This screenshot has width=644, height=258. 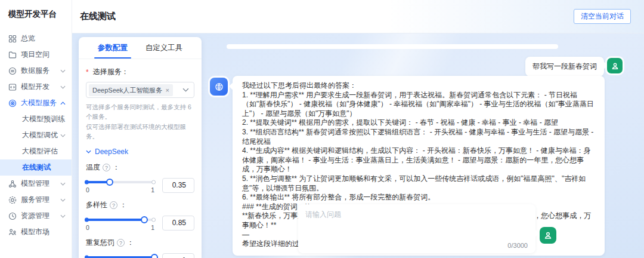 I want to click on diversity-slider: 0 1, so click(x=120, y=223).